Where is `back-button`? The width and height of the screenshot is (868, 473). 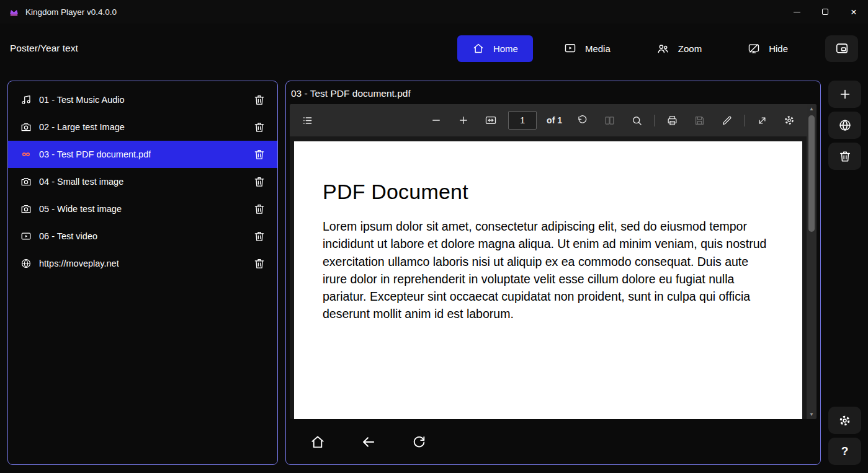
back-button is located at coordinates (369, 442).